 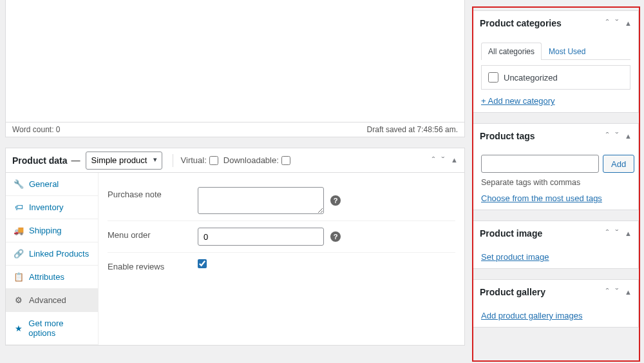 I want to click on product-categories-box: Product categories ˆ ˇ ▲ All categories …, so click(x=556, y=62).